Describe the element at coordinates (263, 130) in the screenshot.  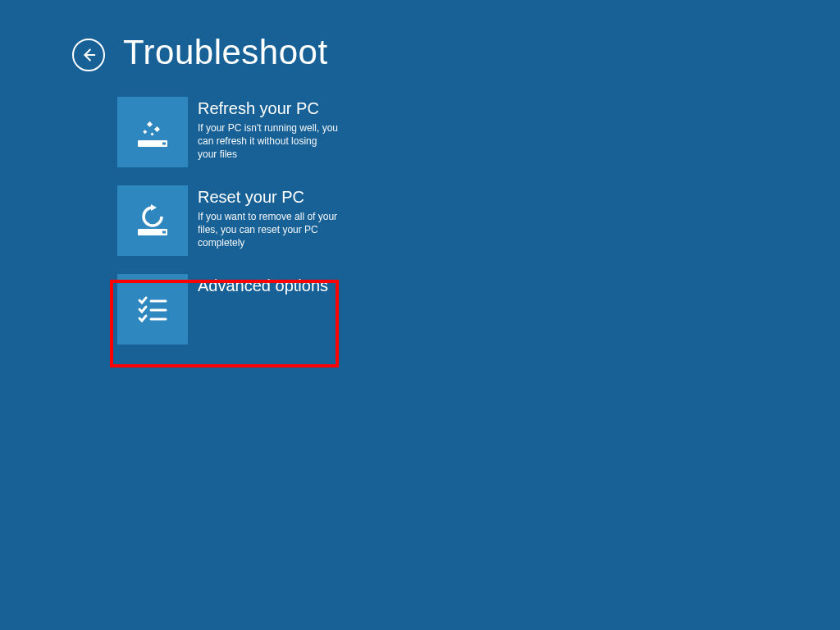
I see `tile-text: Refresh your PC If your PC isn't running…` at that location.